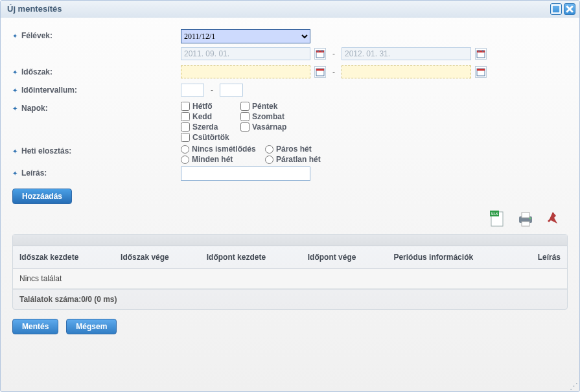 The height and width of the screenshot is (392, 580). I want to click on checkbox-saturday, so click(245, 117).